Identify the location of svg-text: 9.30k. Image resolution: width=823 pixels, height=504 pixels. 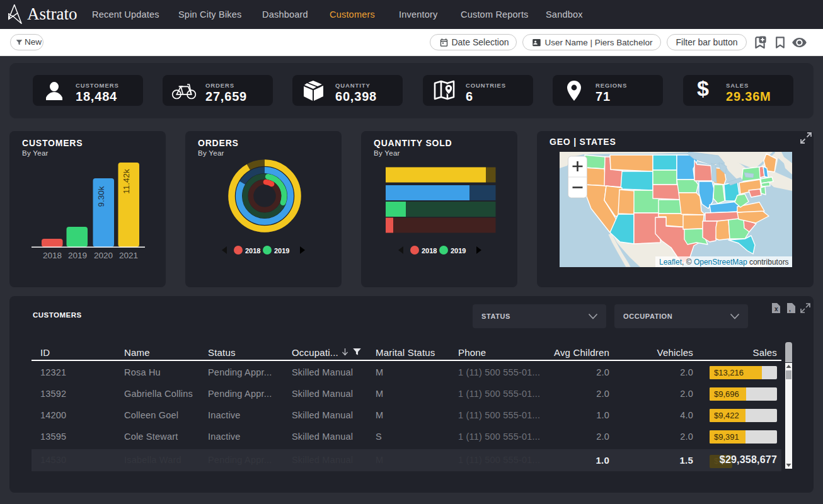
(101, 197).